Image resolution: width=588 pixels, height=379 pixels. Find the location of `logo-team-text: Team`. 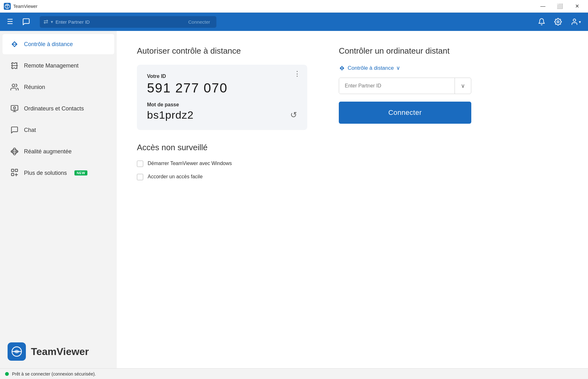

logo-team-text: Team is located at coordinates (44, 352).